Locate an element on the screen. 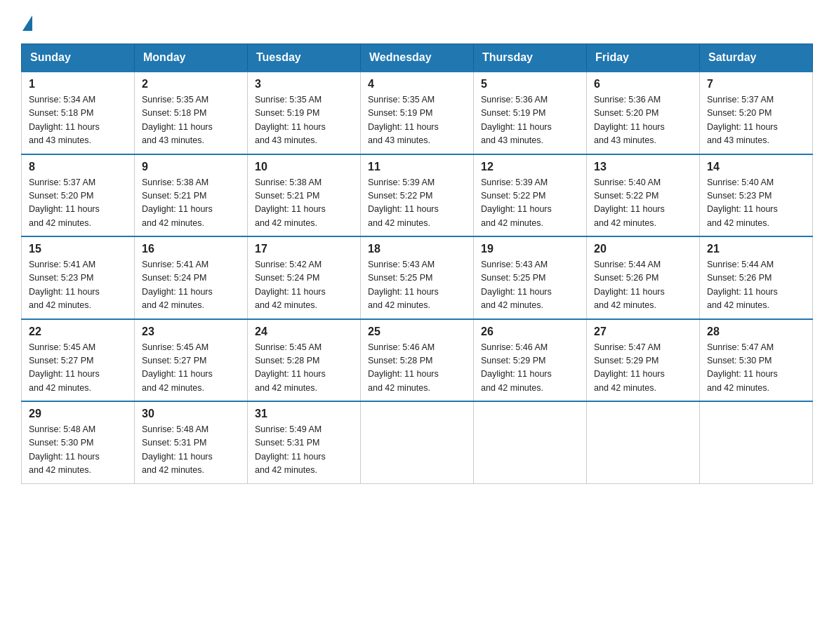  day-number: 6 is located at coordinates (643, 84).